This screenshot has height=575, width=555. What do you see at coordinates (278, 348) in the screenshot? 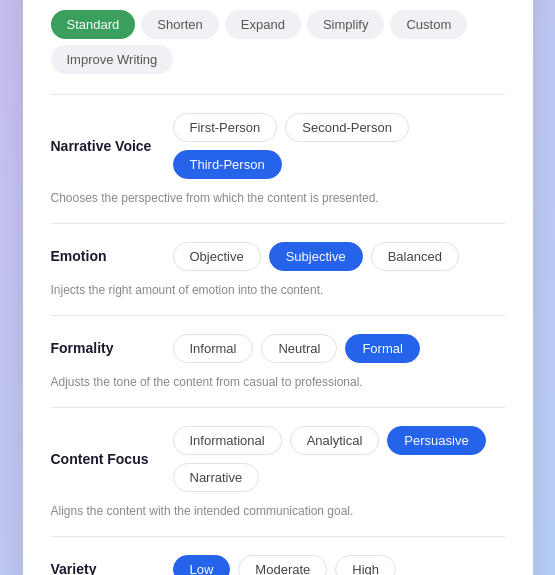
I see `section-row-formality: FormalityInformalNeutralFormal` at bounding box center [278, 348].